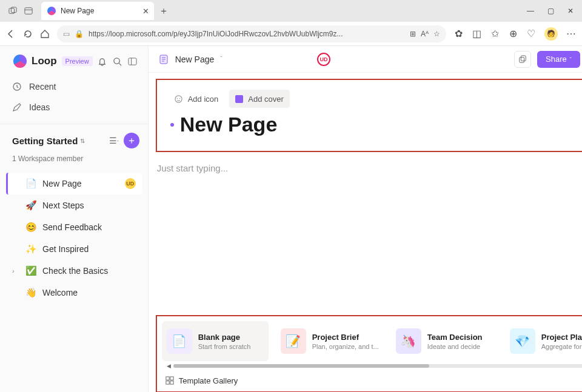 The width and height of the screenshot is (582, 392). Describe the element at coordinates (74, 271) in the screenshot. I see `sidebar-page-item: ›✅Check the Basics` at that location.